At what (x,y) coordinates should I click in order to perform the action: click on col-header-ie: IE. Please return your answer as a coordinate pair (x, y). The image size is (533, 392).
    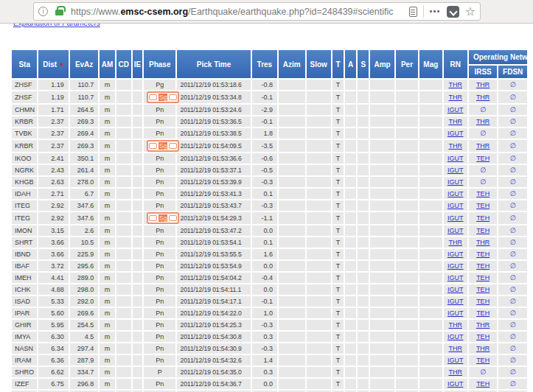
    Looking at the image, I should click on (137, 64).